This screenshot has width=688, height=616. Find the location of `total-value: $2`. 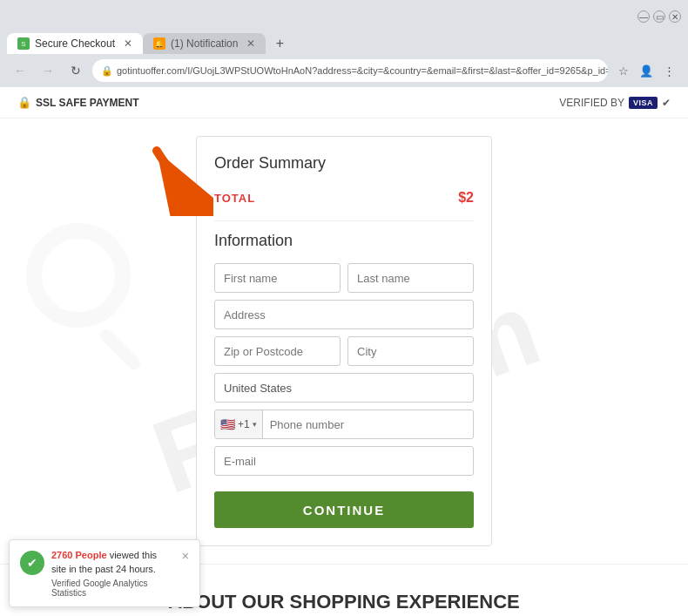

total-value: $2 is located at coordinates (466, 198).